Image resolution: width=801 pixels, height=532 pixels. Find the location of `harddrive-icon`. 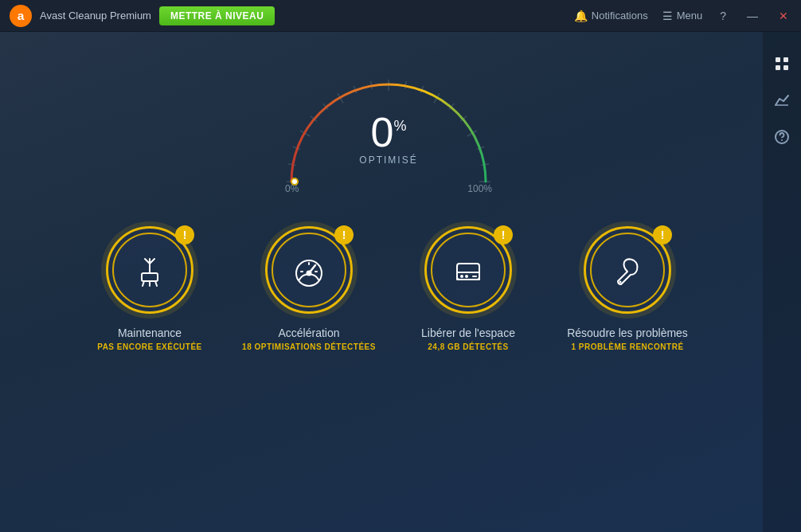

harddrive-icon is located at coordinates (468, 270).